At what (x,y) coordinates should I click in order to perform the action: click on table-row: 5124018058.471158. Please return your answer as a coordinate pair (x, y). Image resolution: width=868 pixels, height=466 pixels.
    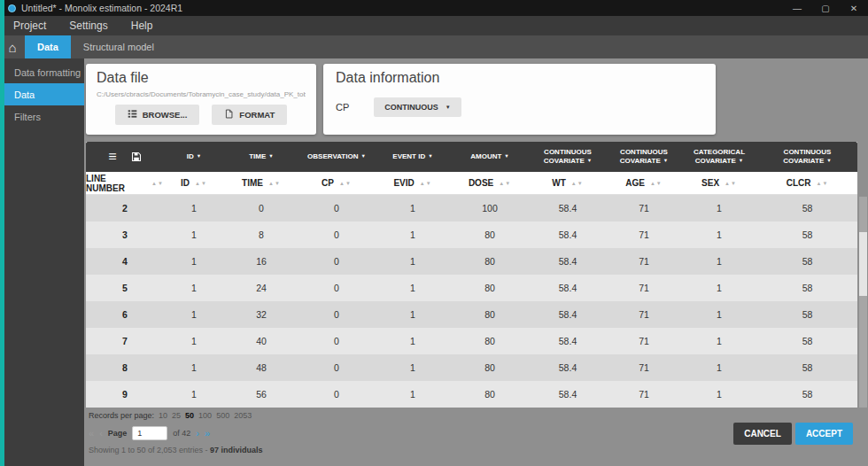
    Looking at the image, I should click on (471, 288).